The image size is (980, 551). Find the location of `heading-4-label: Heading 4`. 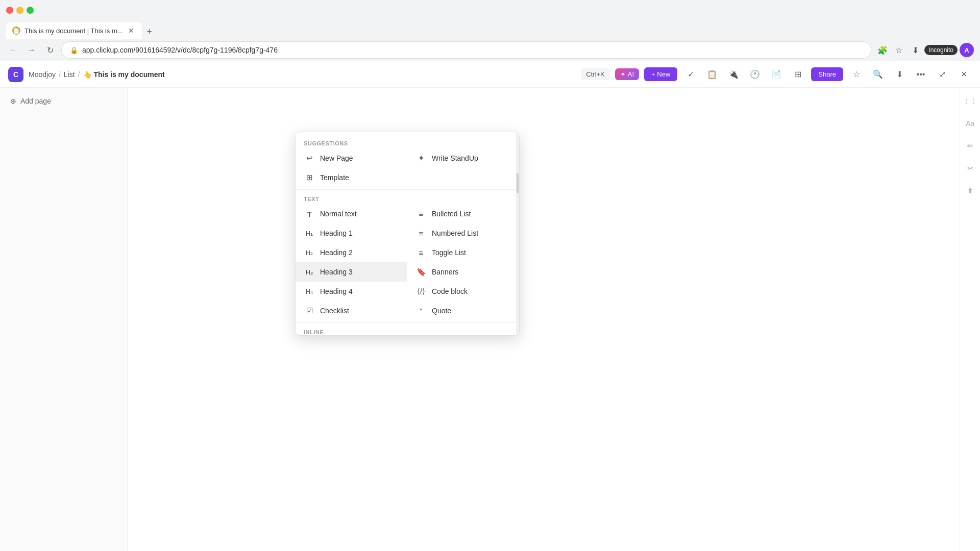

heading-4-label: Heading 4 is located at coordinates (336, 291).